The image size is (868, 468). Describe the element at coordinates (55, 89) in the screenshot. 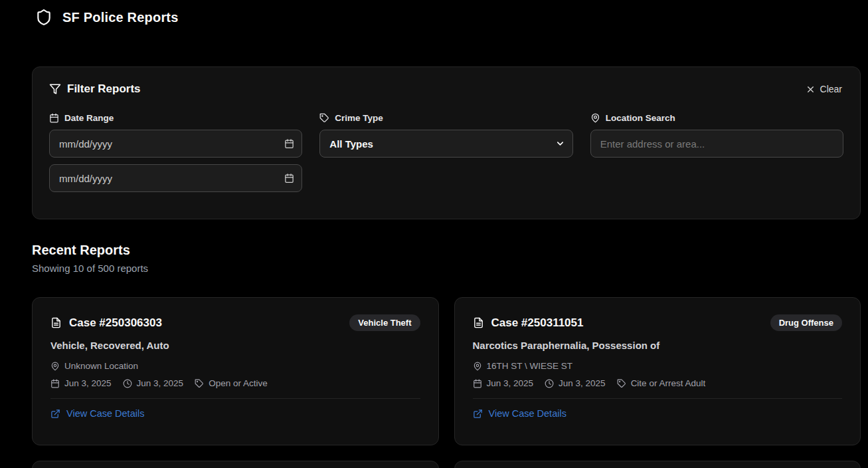

I see `funnel-icon` at that location.